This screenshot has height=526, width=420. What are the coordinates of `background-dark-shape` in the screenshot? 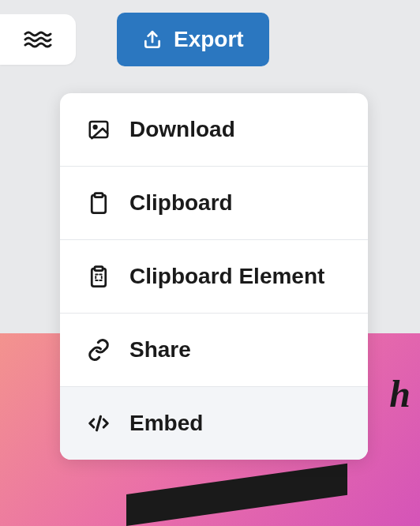 It's located at (237, 494).